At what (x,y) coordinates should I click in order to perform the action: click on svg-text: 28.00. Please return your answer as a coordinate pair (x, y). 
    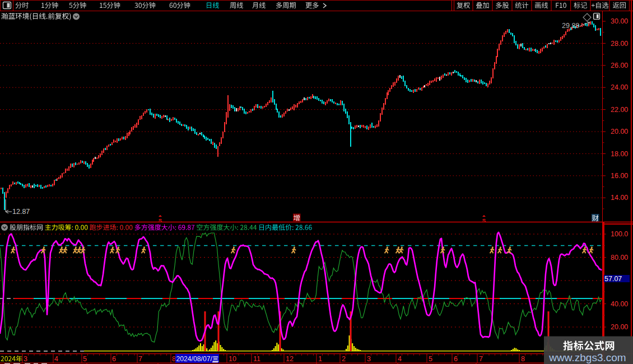
    Looking at the image, I should click on (620, 44).